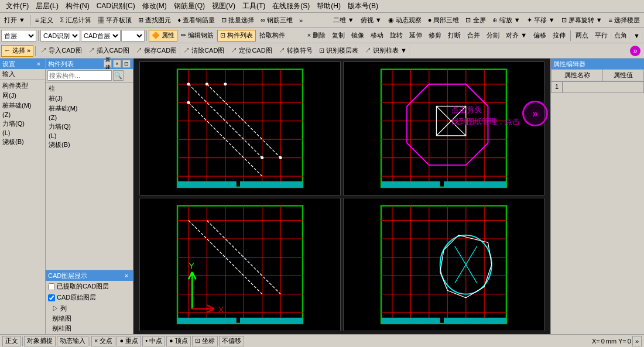 The width and height of the screenshot is (644, 347). Describe the element at coordinates (396, 36) in the screenshot. I see `rotate-btn2: 旋转` at that location.